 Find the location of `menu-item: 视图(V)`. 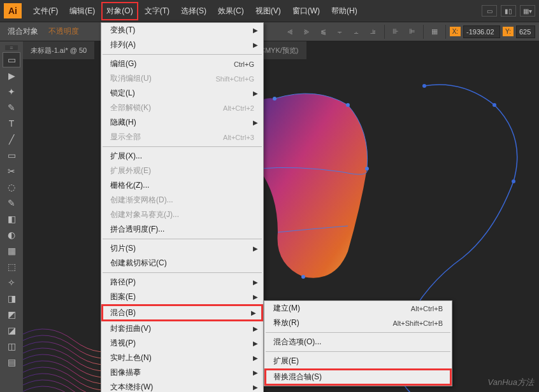

menu-item: 视图(V) is located at coordinates (268, 11).